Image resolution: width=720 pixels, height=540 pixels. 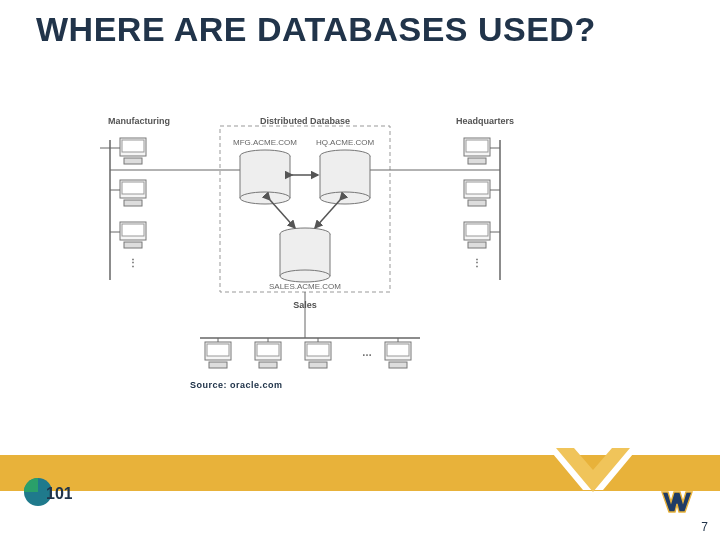 I want to click on computer-group-left: ⋮, so click(x=123, y=203).